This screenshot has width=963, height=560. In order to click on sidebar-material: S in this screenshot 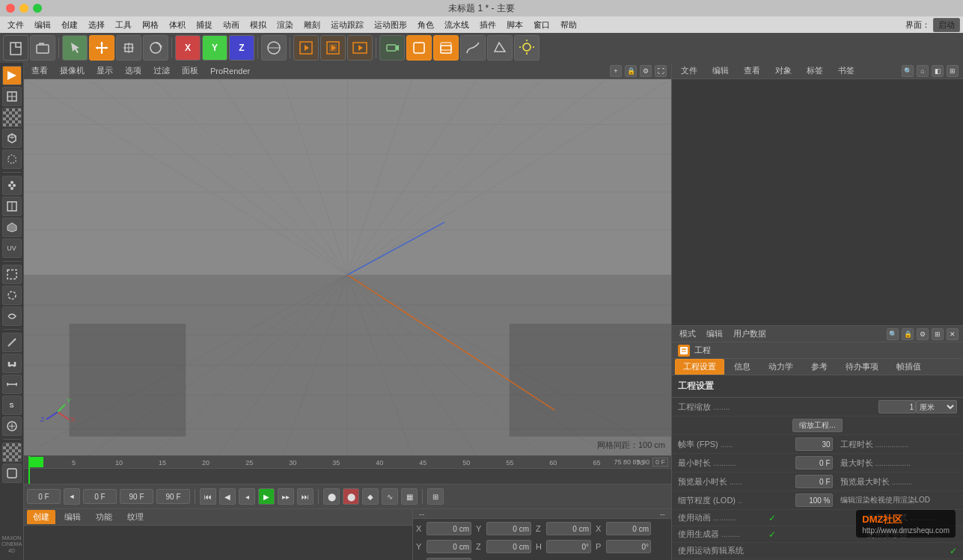, I will do `click(12, 405)`.